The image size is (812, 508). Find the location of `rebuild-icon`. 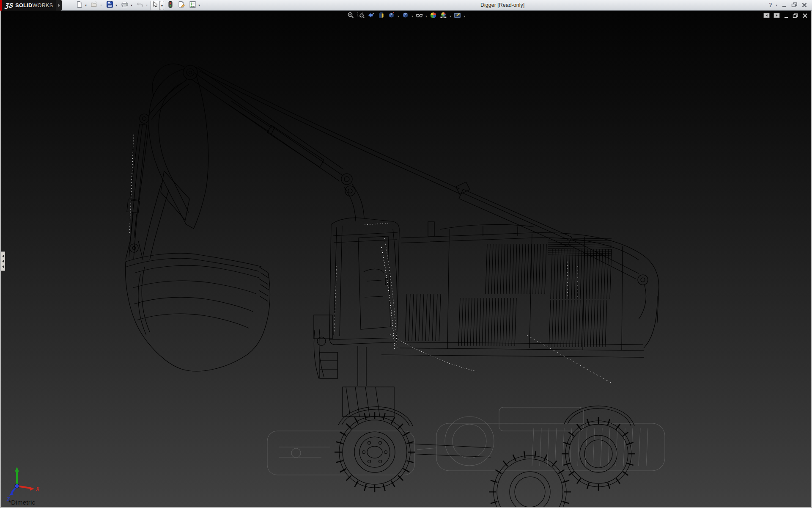

rebuild-icon is located at coordinates (170, 5).